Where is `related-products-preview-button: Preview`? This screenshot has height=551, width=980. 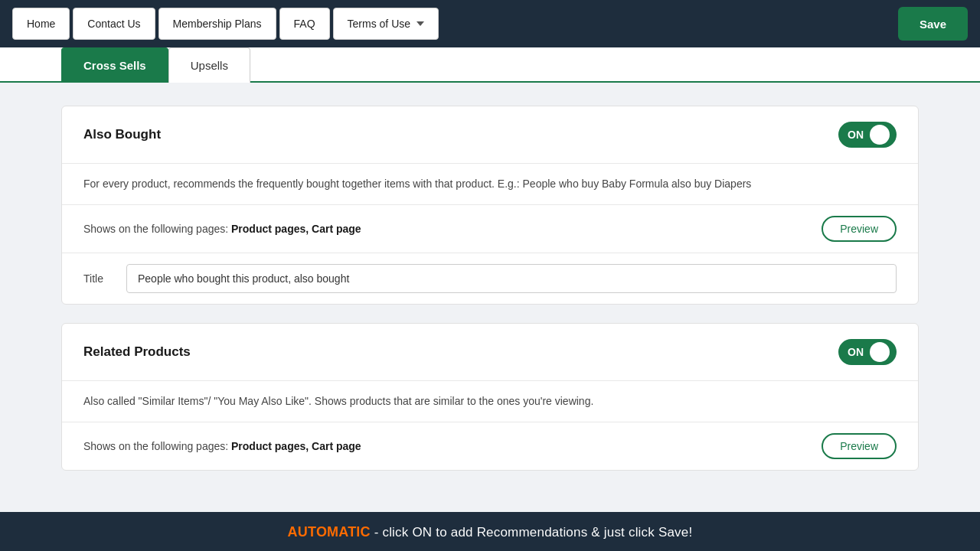
related-products-preview-button: Preview is located at coordinates (859, 446).